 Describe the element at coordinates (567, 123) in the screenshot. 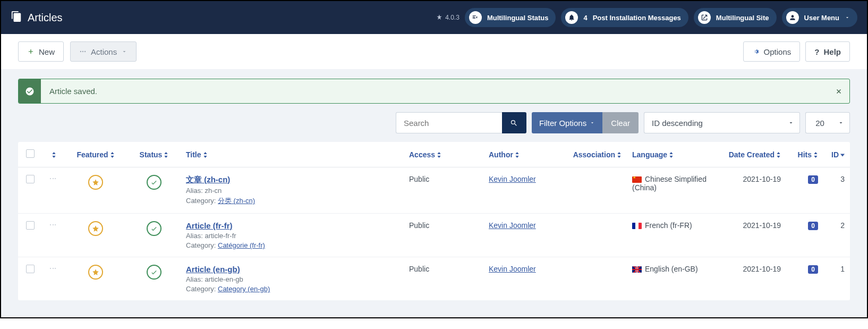

I see `filter-options-button: Filter Options` at that location.